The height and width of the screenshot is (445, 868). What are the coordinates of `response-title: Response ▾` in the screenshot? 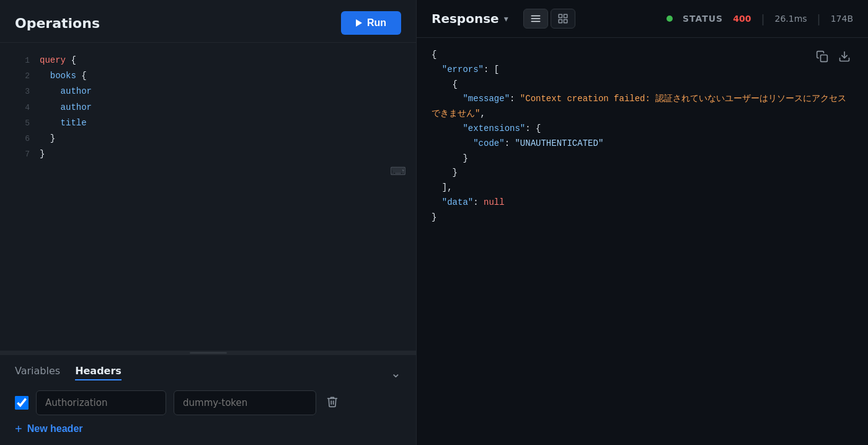 It's located at (470, 19).